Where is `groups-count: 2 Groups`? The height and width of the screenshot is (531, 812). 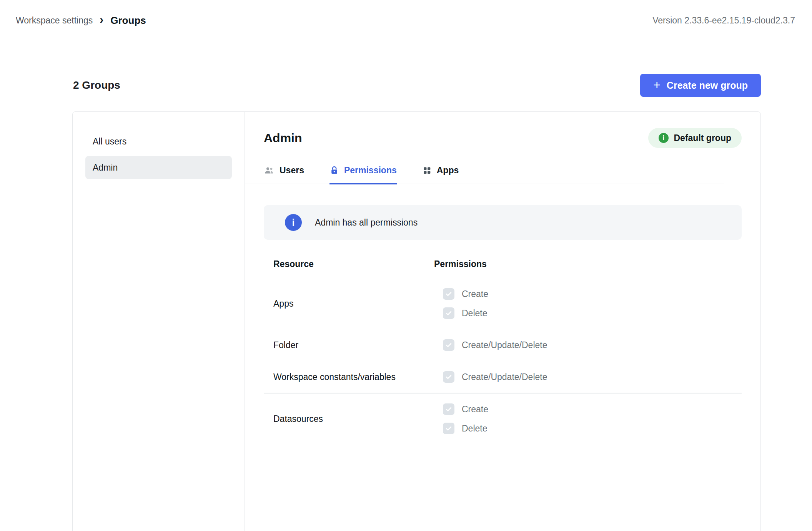 groups-count: 2 Groups is located at coordinates (97, 85).